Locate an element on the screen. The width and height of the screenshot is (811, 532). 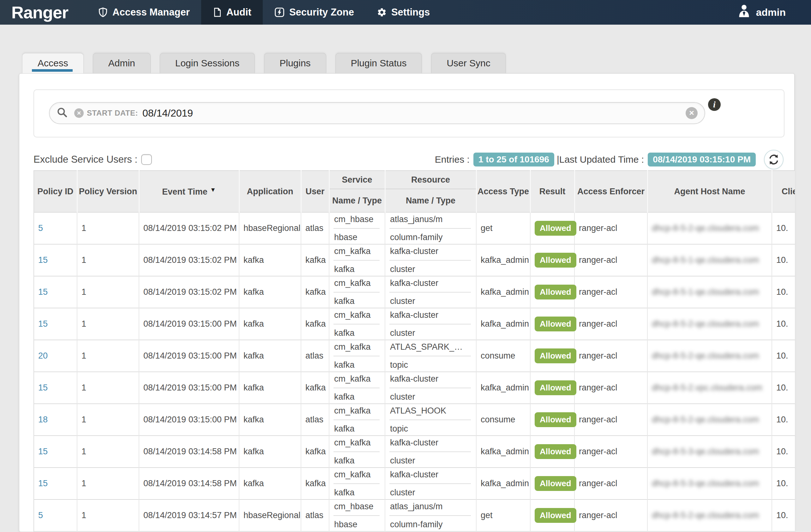
info-icon: i is located at coordinates (714, 104).